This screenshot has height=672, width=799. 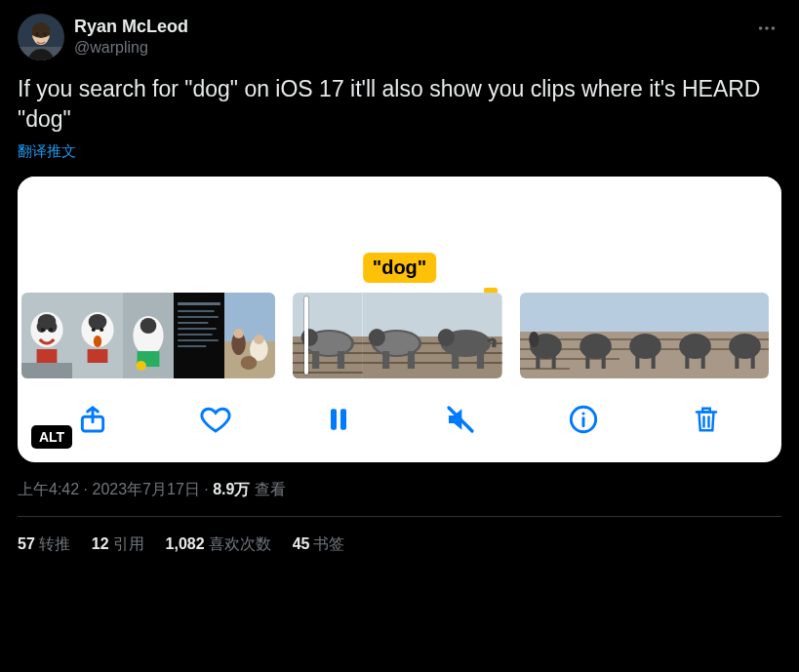 What do you see at coordinates (118, 544) in the screenshot?
I see `quotes-stat: 12引用` at bounding box center [118, 544].